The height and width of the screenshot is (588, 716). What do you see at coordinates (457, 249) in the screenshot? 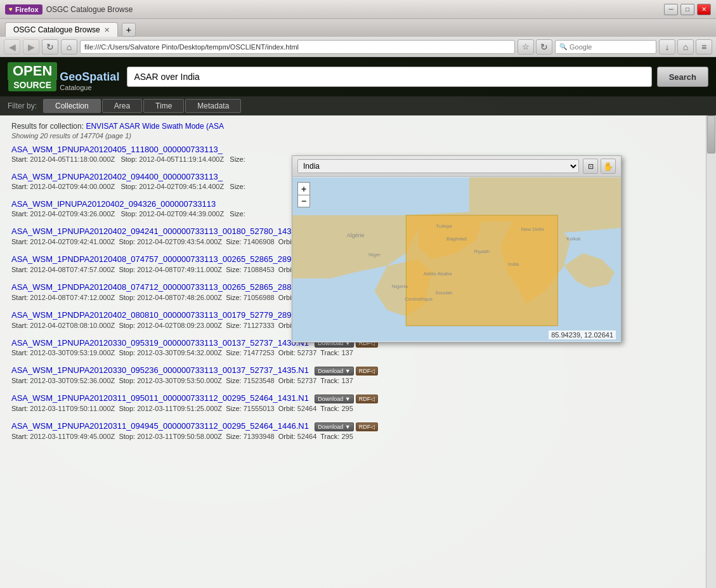
I see `map-popup: India ⊡ ✋` at bounding box center [457, 249].